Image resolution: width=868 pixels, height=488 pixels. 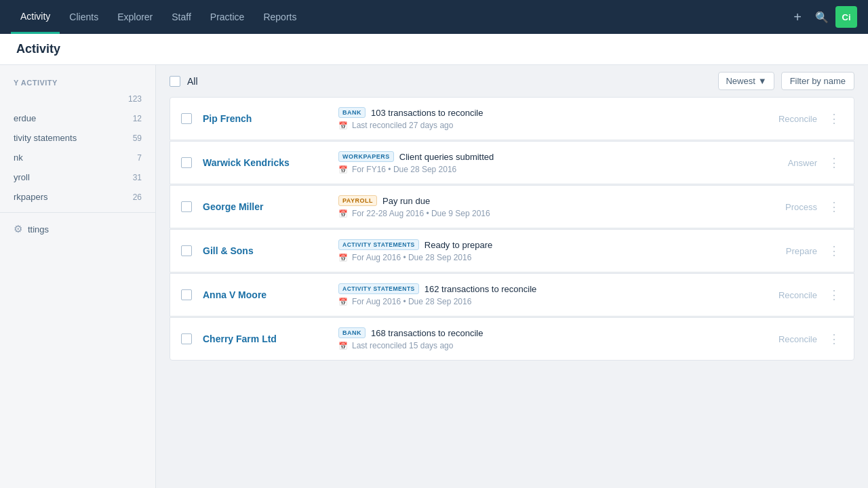 What do you see at coordinates (366, 157) in the screenshot?
I see `item-tag: WORKPAPERS` at bounding box center [366, 157].